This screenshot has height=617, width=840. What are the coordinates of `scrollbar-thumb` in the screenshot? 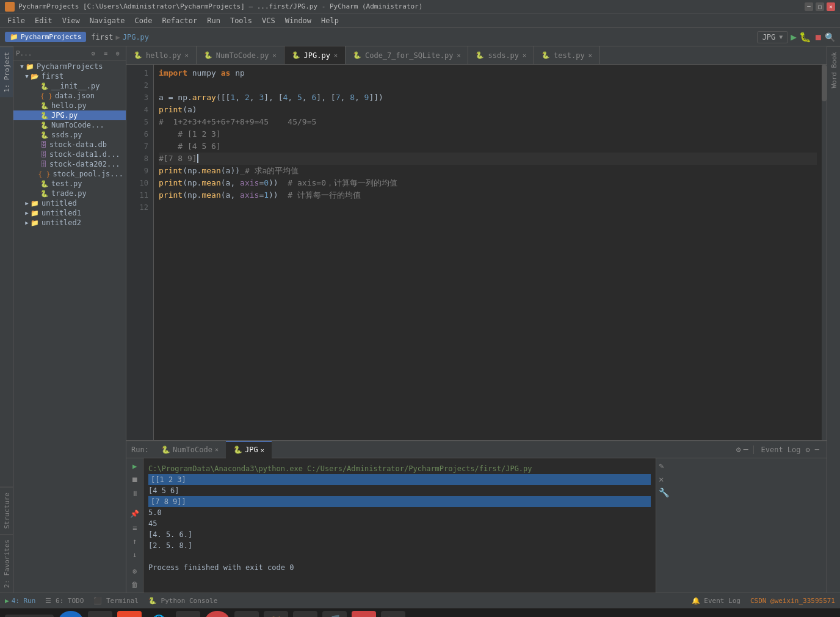 It's located at (824, 83).